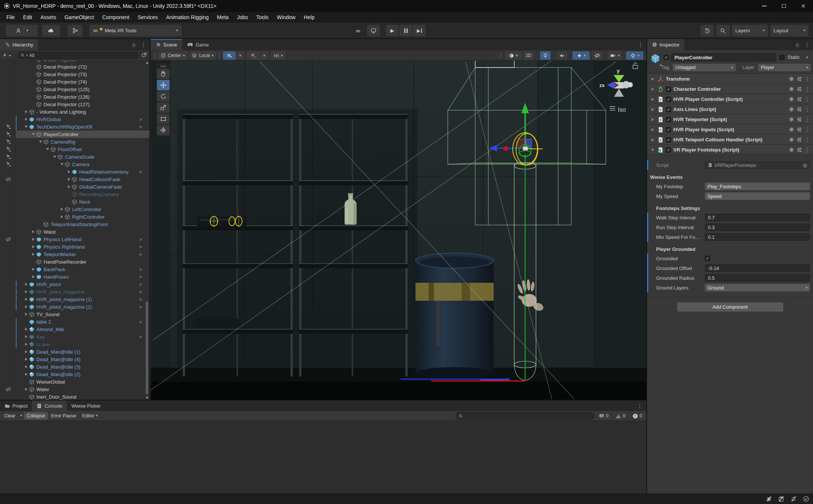 Image resolution: width=813 pixels, height=504 pixels. Describe the element at coordinates (750, 31) in the screenshot. I see `layers-dropdown: Layers▾` at that location.